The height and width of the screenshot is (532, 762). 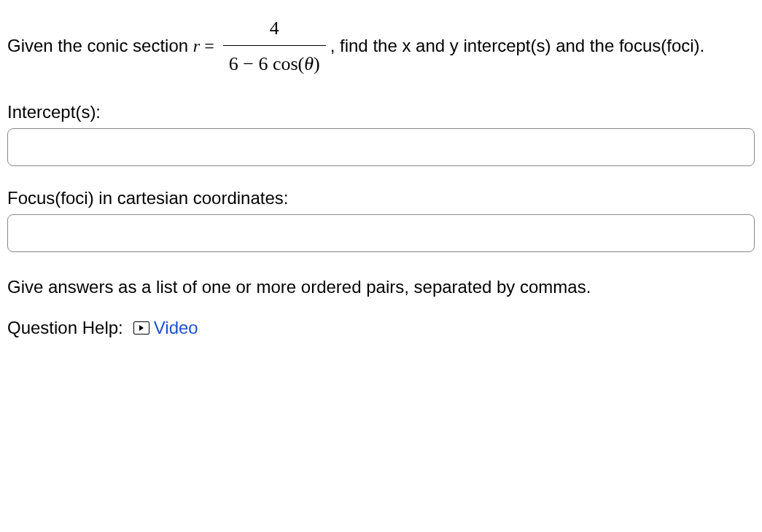 I want to click on var-r: r, so click(x=197, y=46).